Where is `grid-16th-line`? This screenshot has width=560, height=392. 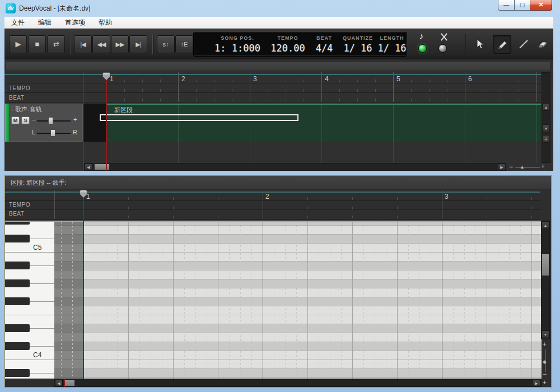
grid-16th-line is located at coordinates (420, 300).